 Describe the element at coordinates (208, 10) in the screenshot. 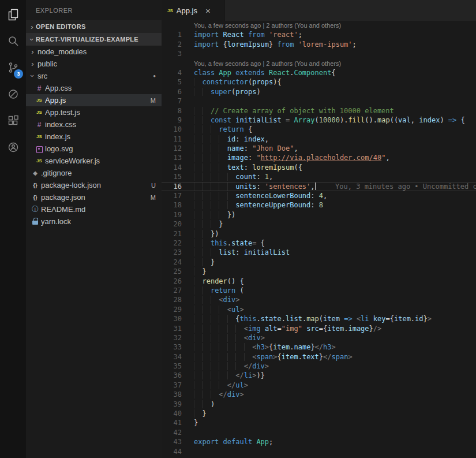

I see `close-icon: ×` at that location.